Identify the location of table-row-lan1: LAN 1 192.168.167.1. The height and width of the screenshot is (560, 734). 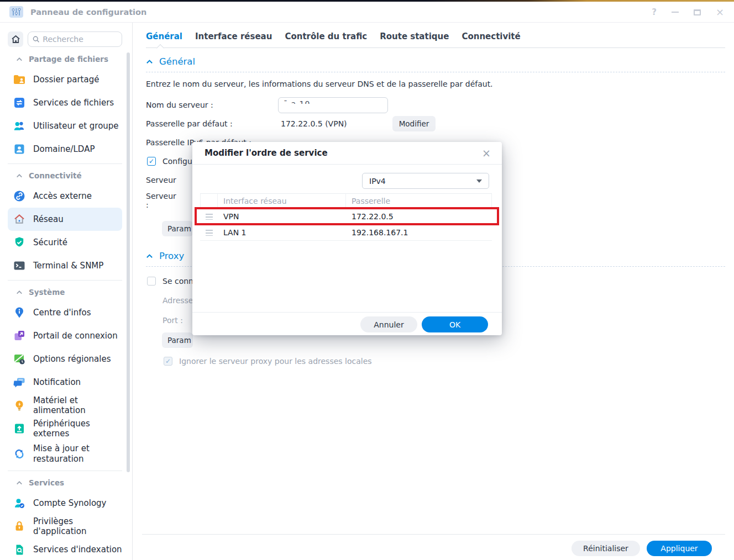
(346, 233).